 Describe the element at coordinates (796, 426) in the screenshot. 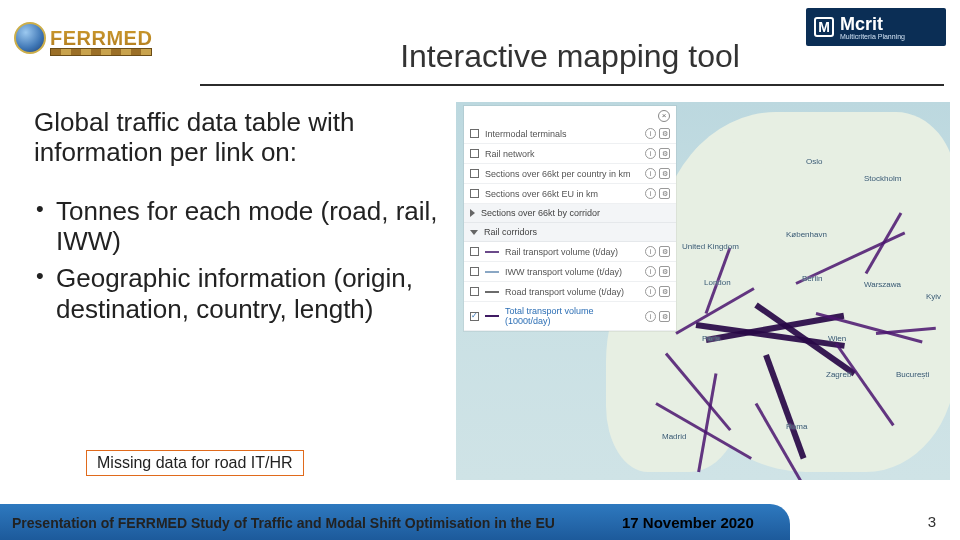

I see `map-label: Roma` at that location.